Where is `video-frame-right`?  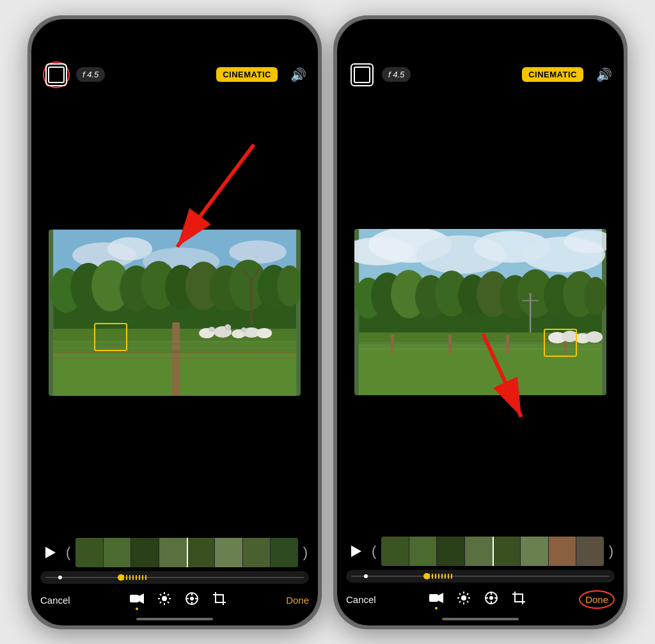
video-frame-right is located at coordinates (480, 312).